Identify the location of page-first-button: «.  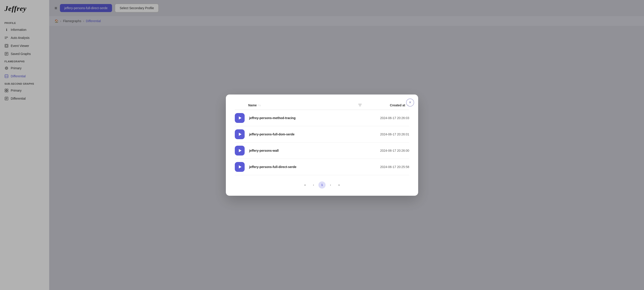
(305, 185).